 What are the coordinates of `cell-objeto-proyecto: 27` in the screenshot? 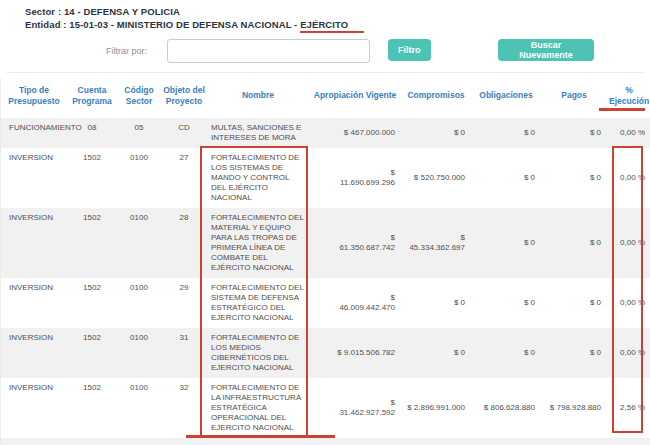 It's located at (184, 178).